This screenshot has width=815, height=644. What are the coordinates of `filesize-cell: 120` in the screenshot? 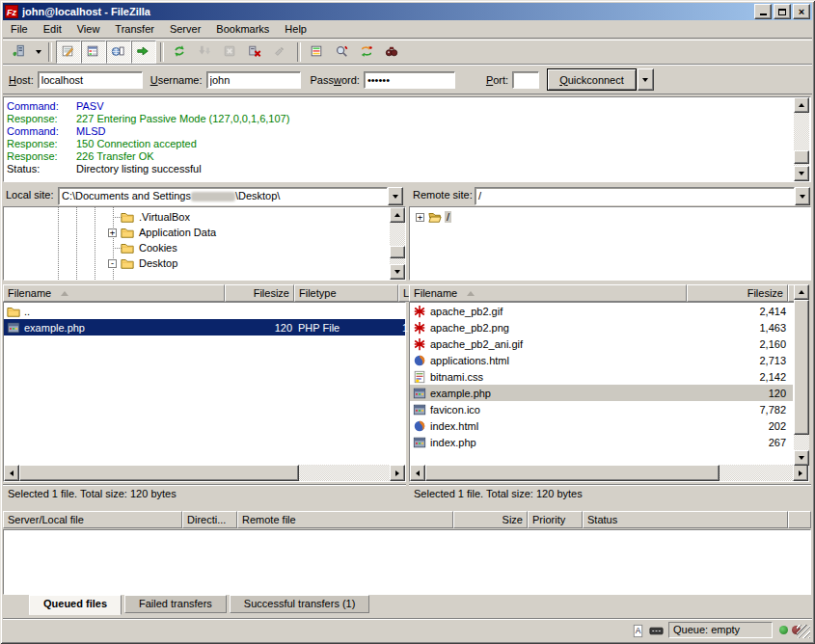 It's located at (739, 393).